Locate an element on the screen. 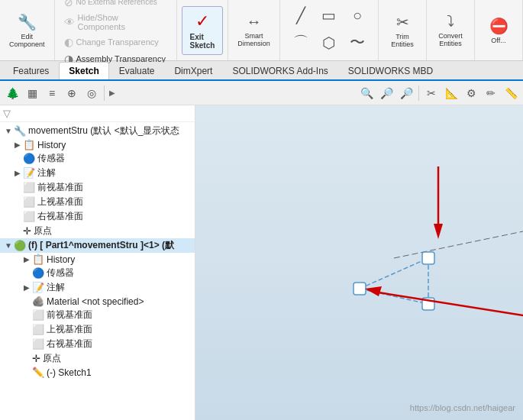 The height and width of the screenshot is (420, 523). tree-root-item: ▼ 🔧 movementStru (默认 <默认_显示状态 is located at coordinates (98, 131).